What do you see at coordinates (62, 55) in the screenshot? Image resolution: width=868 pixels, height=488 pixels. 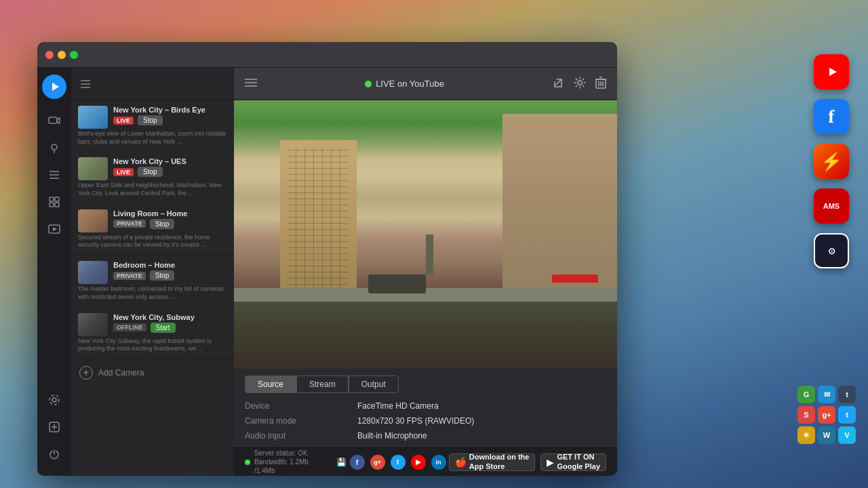 I see `traffic-lights` at bounding box center [62, 55].